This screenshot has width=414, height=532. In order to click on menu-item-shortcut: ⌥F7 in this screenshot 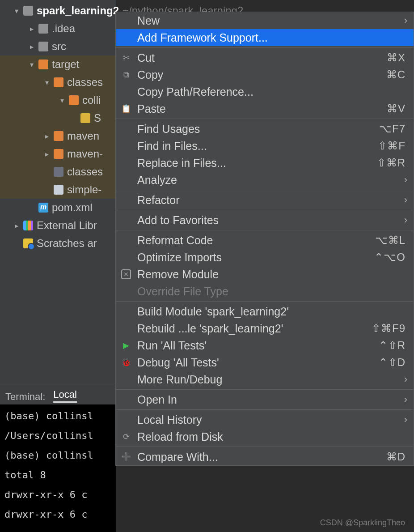, I will do `click(390, 129)`.